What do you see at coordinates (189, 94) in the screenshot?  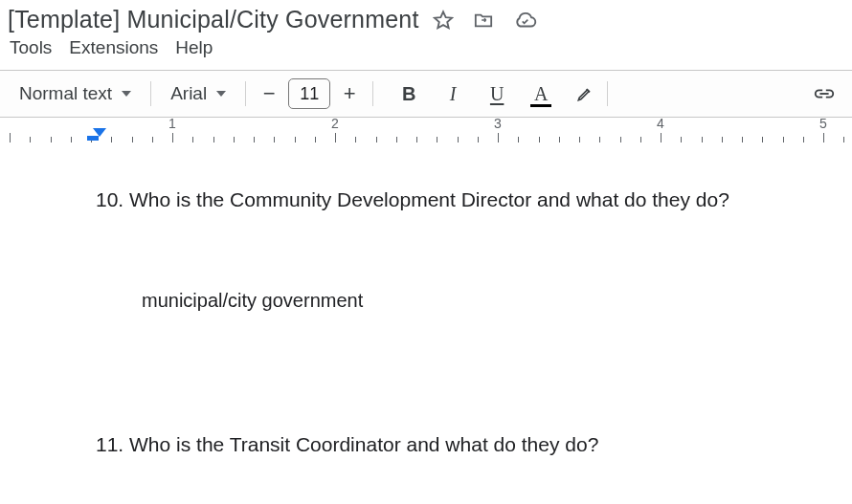 I see `font-label: Arial` at bounding box center [189, 94].